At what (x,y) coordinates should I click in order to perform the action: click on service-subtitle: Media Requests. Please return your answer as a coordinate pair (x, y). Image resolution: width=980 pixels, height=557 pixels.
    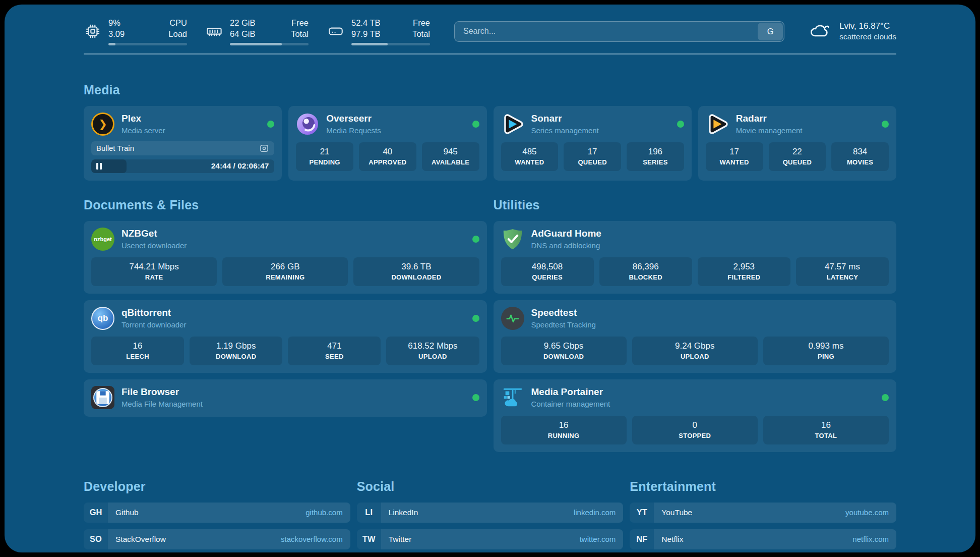
    Looking at the image, I should click on (353, 130).